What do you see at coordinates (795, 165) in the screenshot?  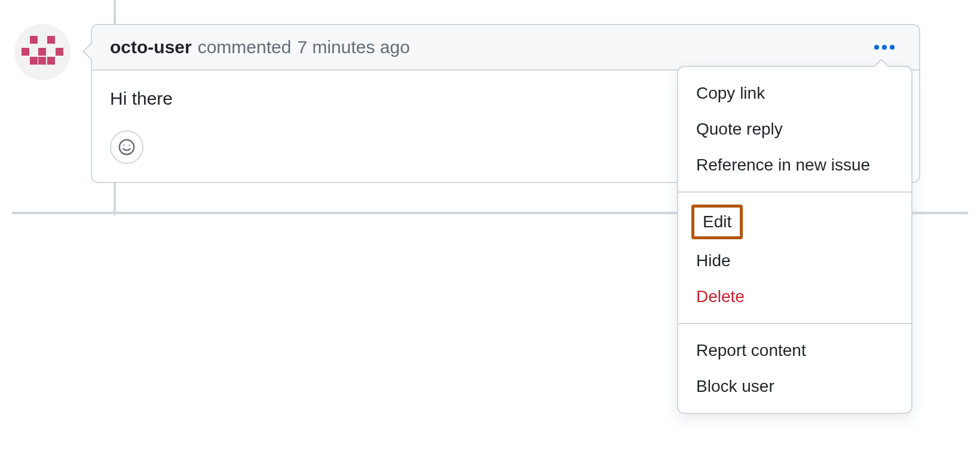 I see `menu-reference-new-issue: Reference in new issue` at bounding box center [795, 165].